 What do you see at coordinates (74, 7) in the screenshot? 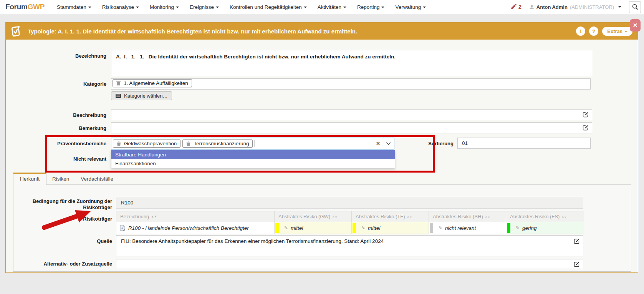
I see `menu-stammdaten: Stammdaten` at bounding box center [74, 7].